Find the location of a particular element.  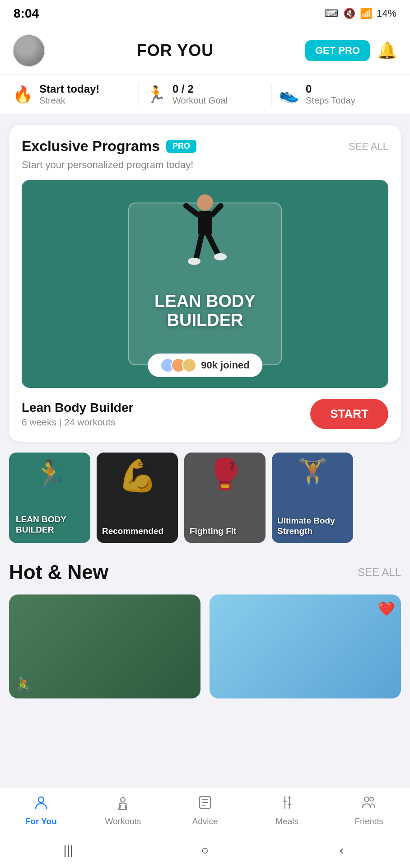

hot-new-section-header: Hot & New SEE ALL is located at coordinates (205, 572).